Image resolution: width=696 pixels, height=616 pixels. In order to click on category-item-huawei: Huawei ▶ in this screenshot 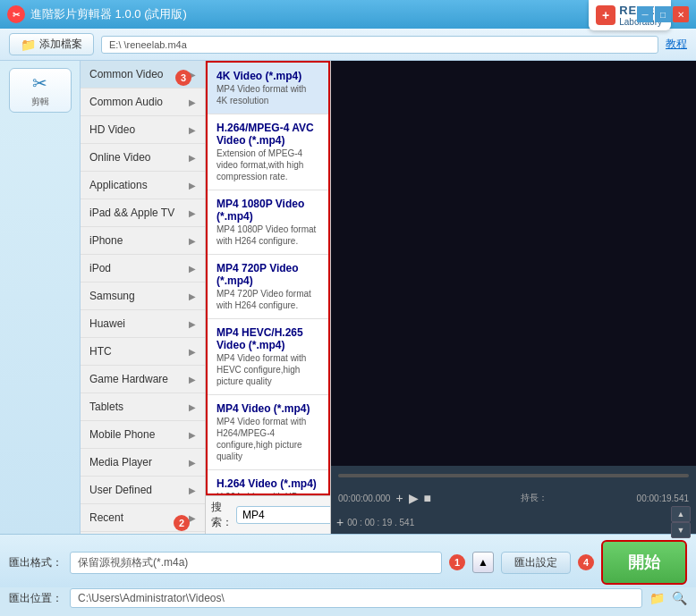, I will do `click(143, 324)`.